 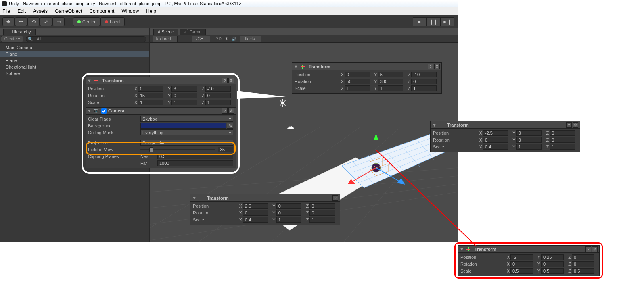 I want to click on play-button: ►, so click(x=420, y=22).